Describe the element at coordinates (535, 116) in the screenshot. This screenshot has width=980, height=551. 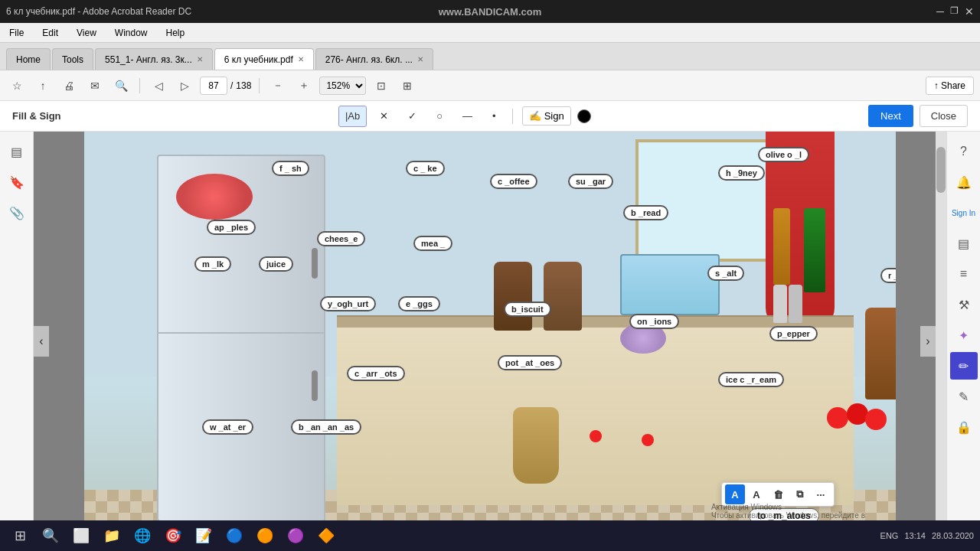
I see `sign-icon: ✍` at that location.